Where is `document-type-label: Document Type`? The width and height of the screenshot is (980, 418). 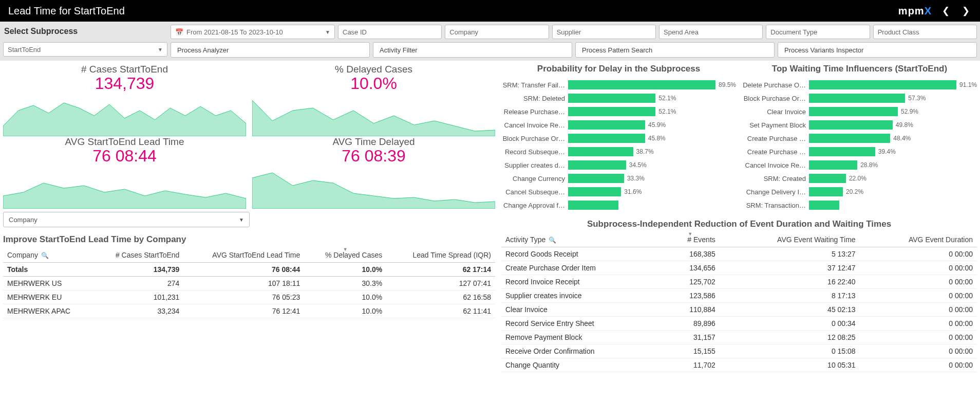
document-type-label: Document Type is located at coordinates (794, 32).